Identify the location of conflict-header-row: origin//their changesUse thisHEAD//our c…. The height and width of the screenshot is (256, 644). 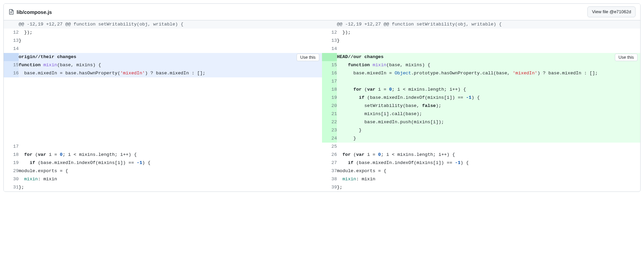
(322, 57).